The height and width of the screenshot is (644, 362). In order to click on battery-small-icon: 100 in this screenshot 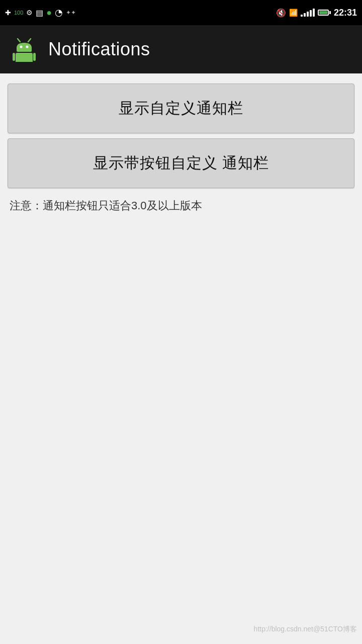, I will do `click(19, 13)`.